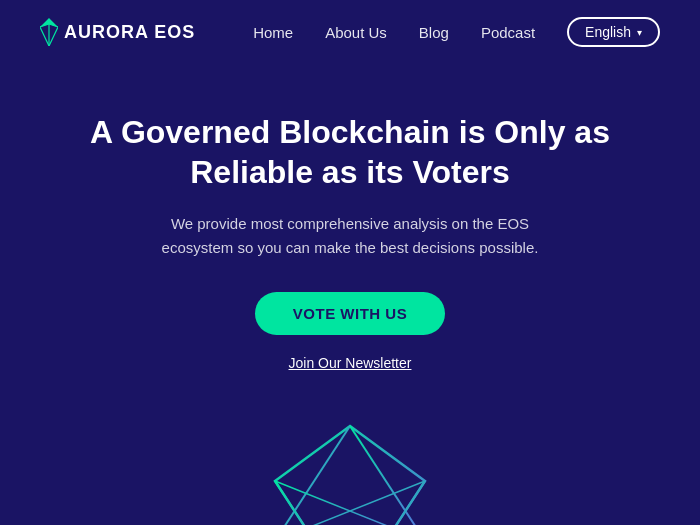 The image size is (700, 525). I want to click on eos-graphic, so click(350, 473).